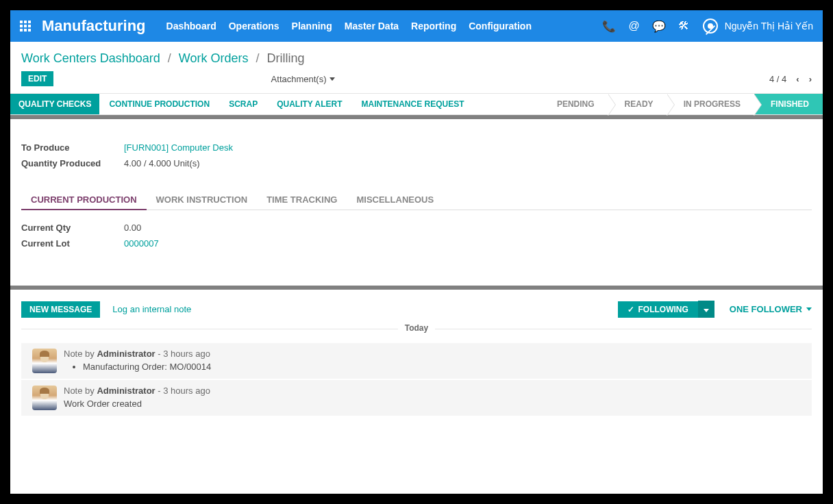 Image resolution: width=833 pixels, height=504 pixels. What do you see at coordinates (192, 26) in the screenshot?
I see `menu-dashboard: Dashboard` at bounding box center [192, 26].